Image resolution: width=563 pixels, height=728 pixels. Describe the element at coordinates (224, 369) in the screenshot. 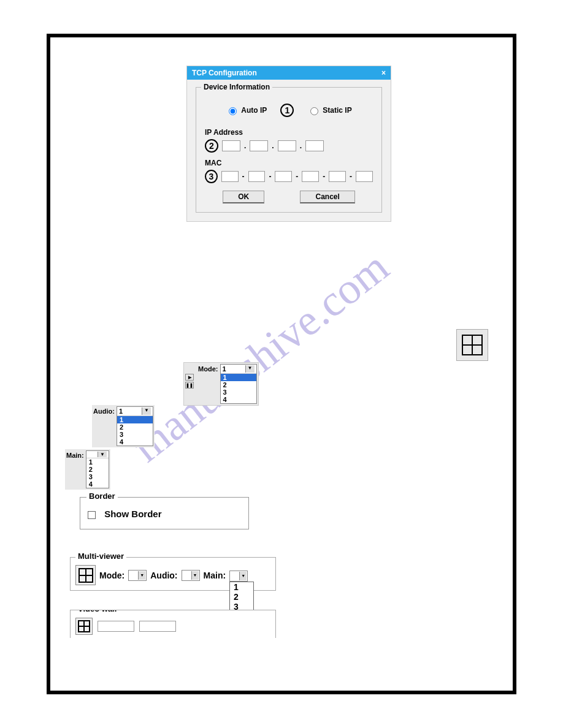

I see `mode-value: 1` at that location.